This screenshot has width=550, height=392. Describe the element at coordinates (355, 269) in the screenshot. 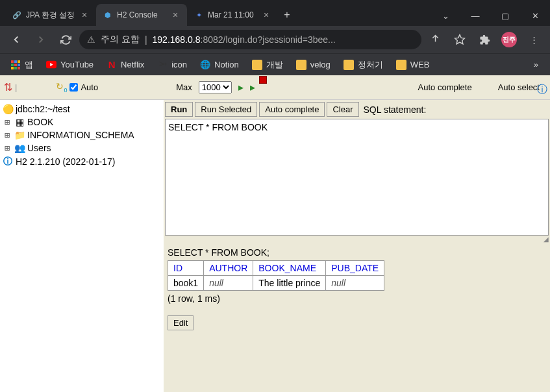

I see `col-pub-date: PUB_DATE` at that location.